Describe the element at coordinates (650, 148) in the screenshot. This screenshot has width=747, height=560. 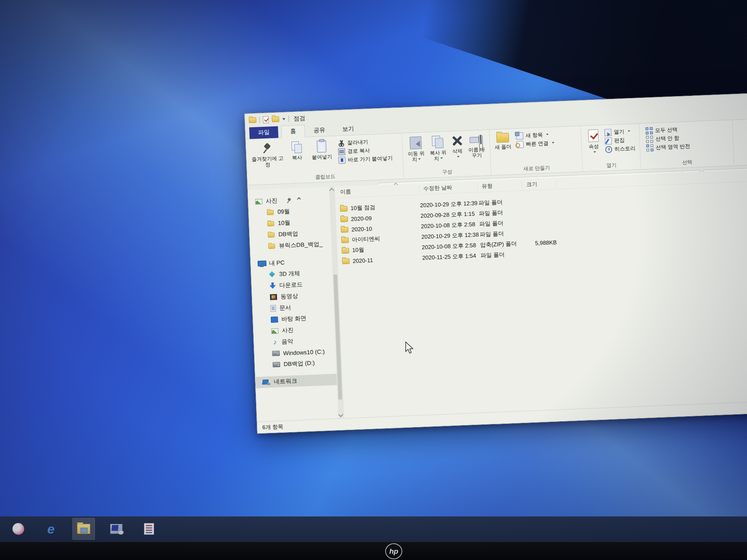
I see `invert-selection-icon` at that location.